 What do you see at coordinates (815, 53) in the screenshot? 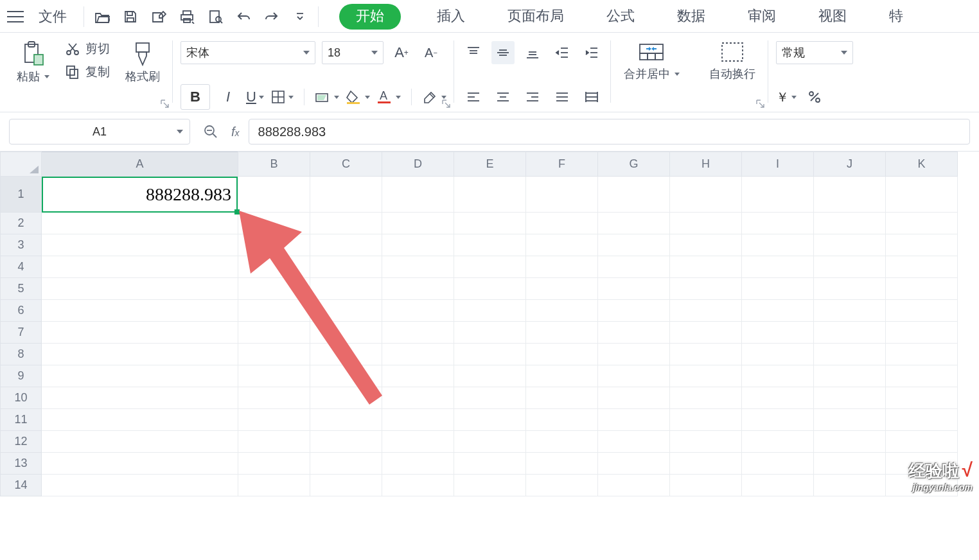
I see `number-format-select: 常规` at bounding box center [815, 53].